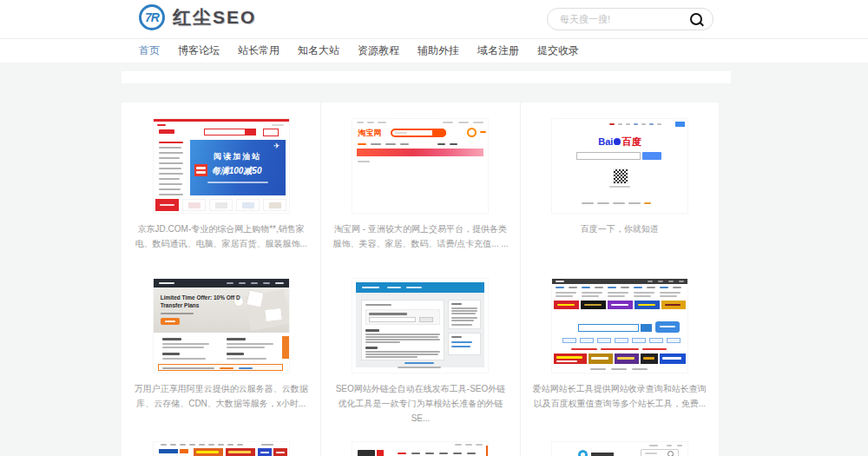 The width and height of the screenshot is (868, 456). What do you see at coordinates (438, 50) in the screenshot?
I see `nav-item-plugins: 辅助外挂` at bounding box center [438, 50].